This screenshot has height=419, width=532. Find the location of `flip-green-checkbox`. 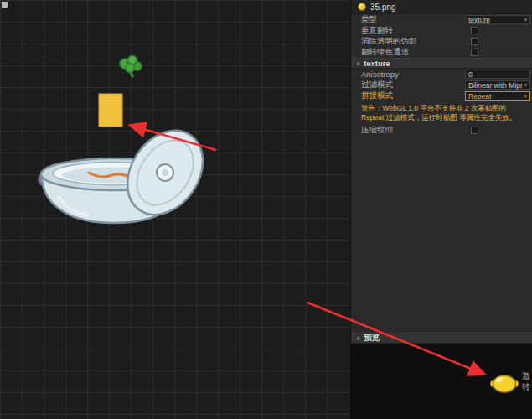

flip-green-checkbox is located at coordinates (474, 52).